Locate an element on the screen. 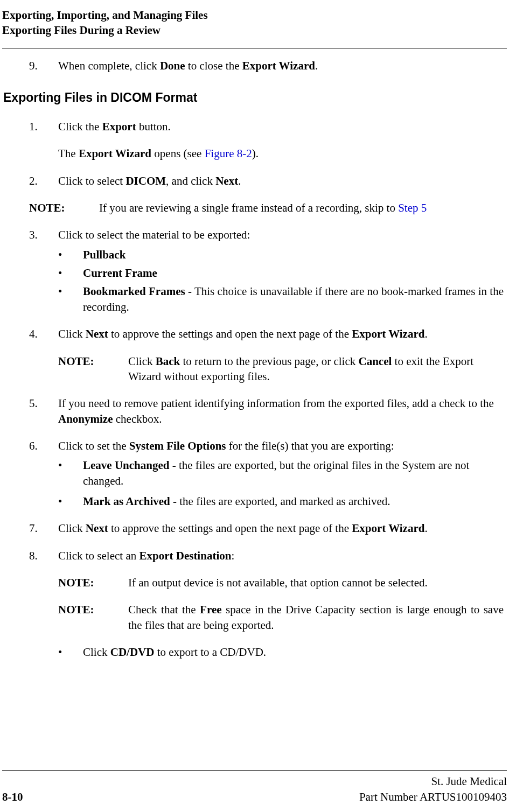 This screenshot has width=509, height=812. bullet-text: Mark as Archived - the files are exporte… is located at coordinates (293, 501).